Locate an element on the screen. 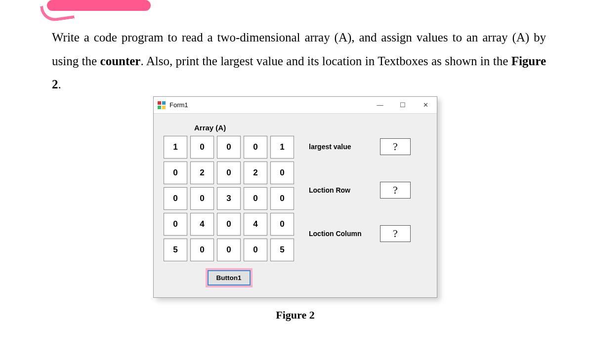 The height and width of the screenshot is (364, 593). cell-3-4: 0 is located at coordinates (282, 224).